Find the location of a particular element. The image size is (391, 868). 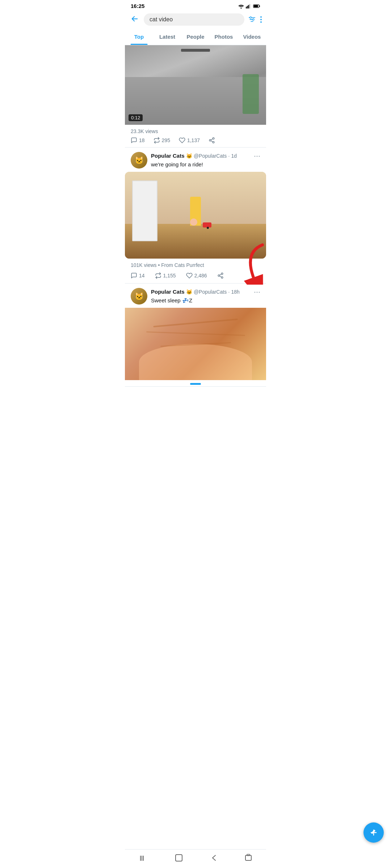

tweet-2-meta: Popular Cats 🐱 @PopularCats · 1d is located at coordinates (194, 156).